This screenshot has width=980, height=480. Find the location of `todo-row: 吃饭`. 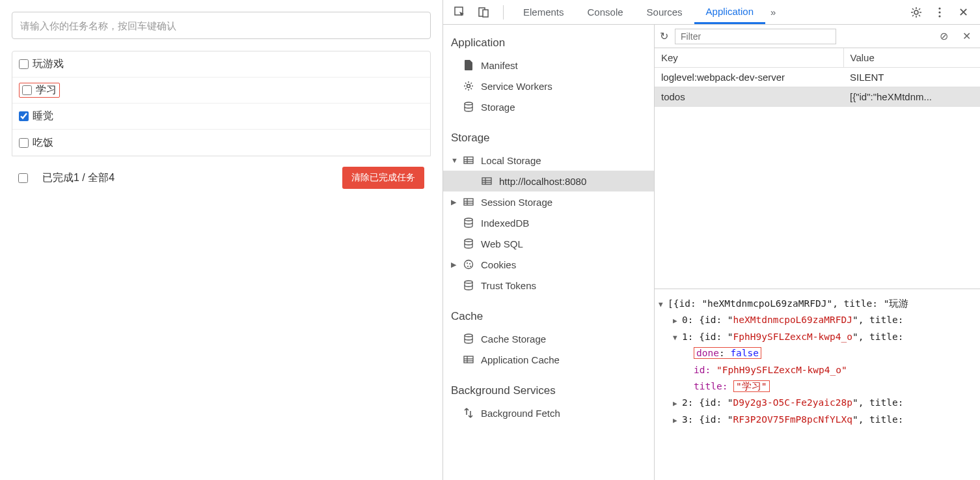

todo-row: 吃饭 is located at coordinates (221, 143).